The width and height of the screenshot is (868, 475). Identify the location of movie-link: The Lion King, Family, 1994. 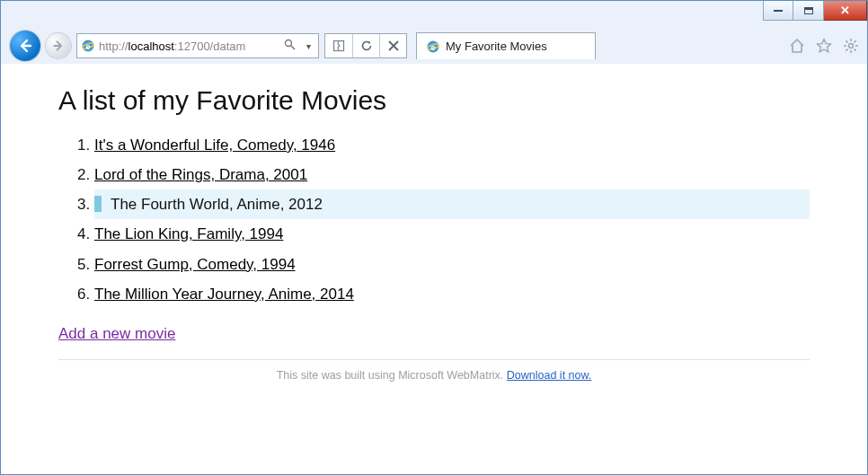
(189, 233).